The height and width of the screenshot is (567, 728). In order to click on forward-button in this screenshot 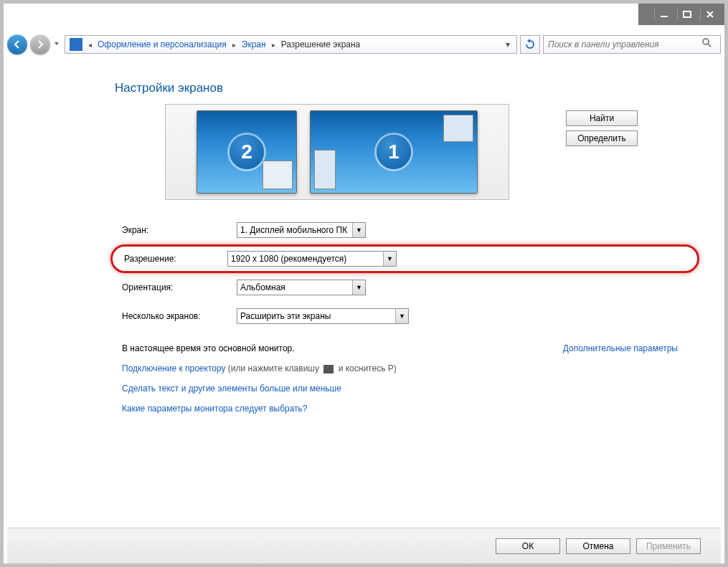, I will do `click(40, 44)`.